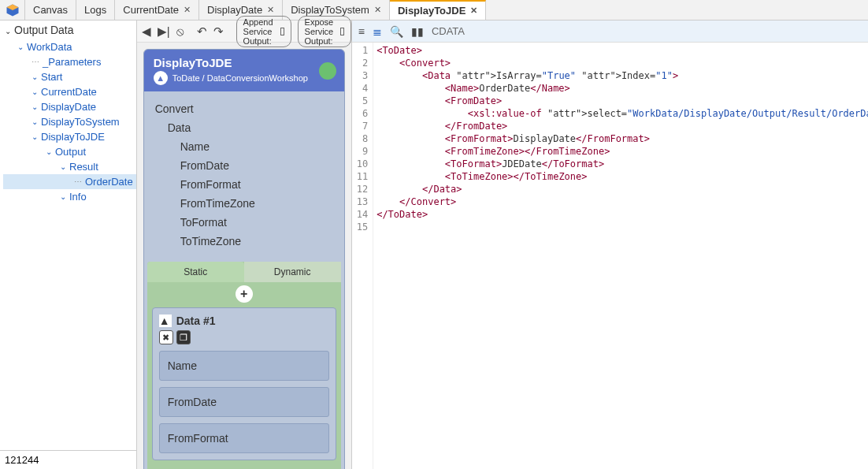 The image size is (868, 469). Describe the element at coordinates (244, 384) in the screenshot. I see `data-block: ▲Data #1 ✖ ❐ Name FromDate FromFormat` at that location.